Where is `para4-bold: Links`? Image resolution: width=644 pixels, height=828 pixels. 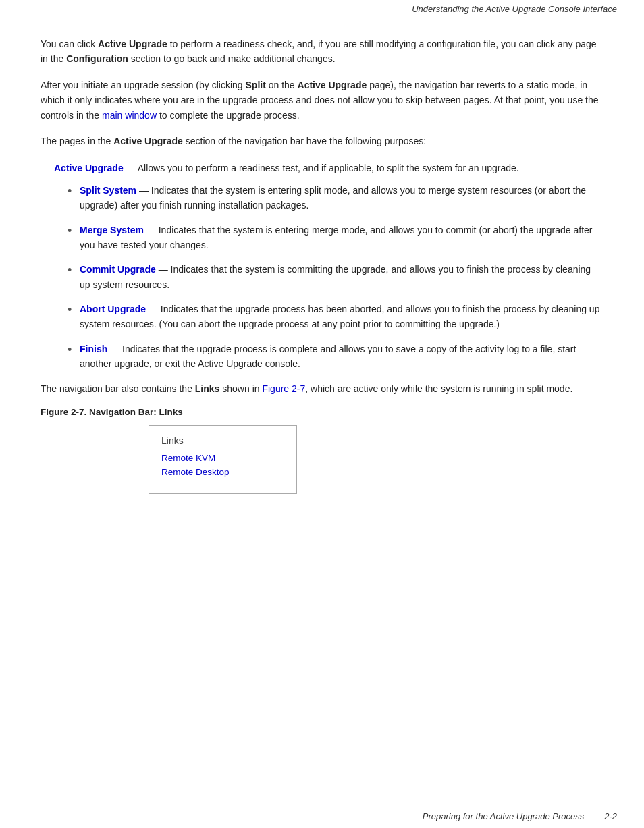 para4-bold: Links is located at coordinates (208, 389).